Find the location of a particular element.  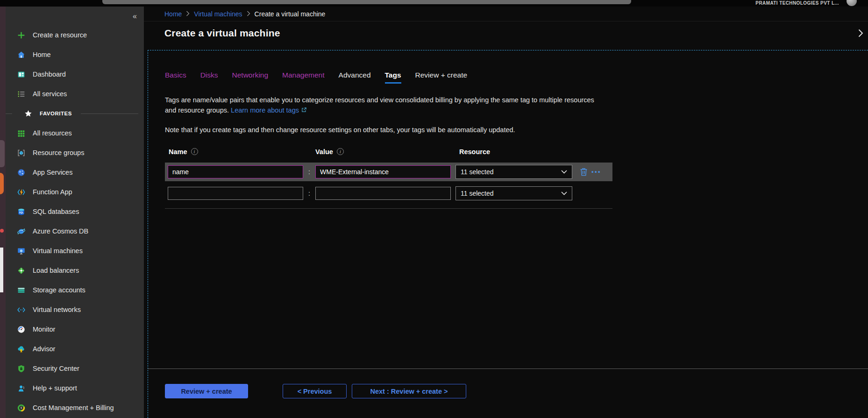

page-title: Create a virtual machine is located at coordinates (222, 33).